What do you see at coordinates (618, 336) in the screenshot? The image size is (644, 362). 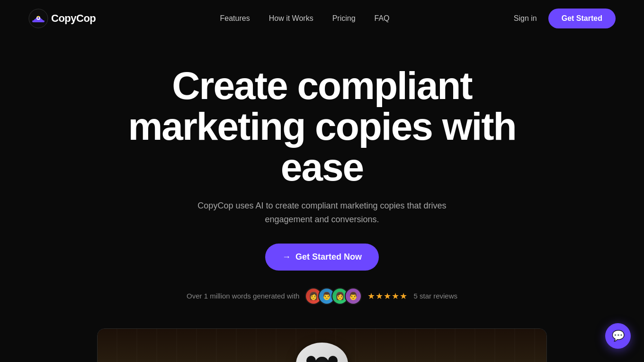 I see `chat-widget: 💬` at bounding box center [618, 336].